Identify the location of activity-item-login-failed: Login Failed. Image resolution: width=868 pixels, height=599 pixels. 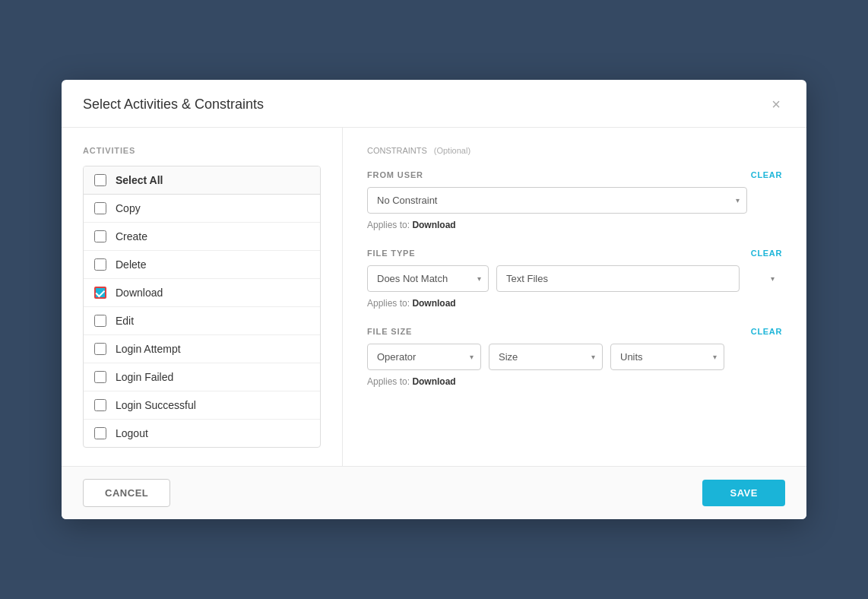
(202, 377).